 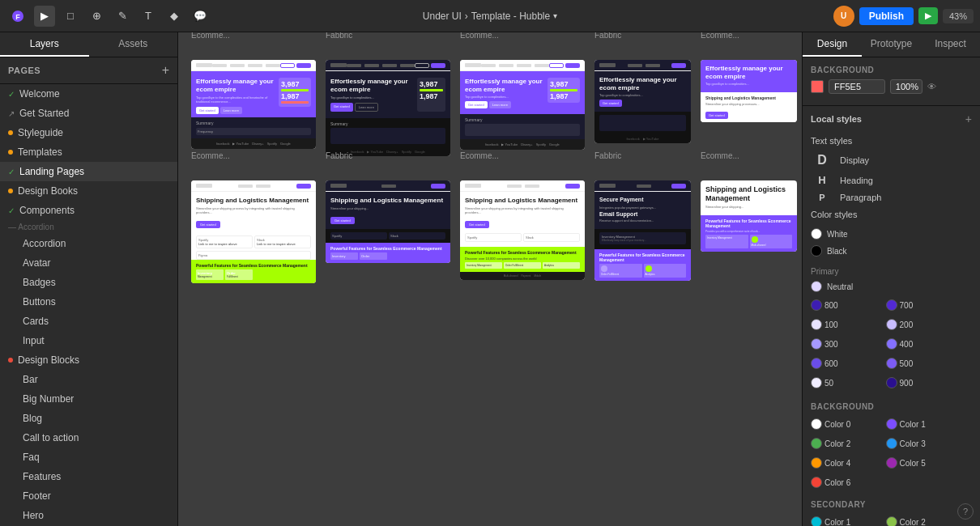 I want to click on background-row: 👁, so click(x=891, y=87).